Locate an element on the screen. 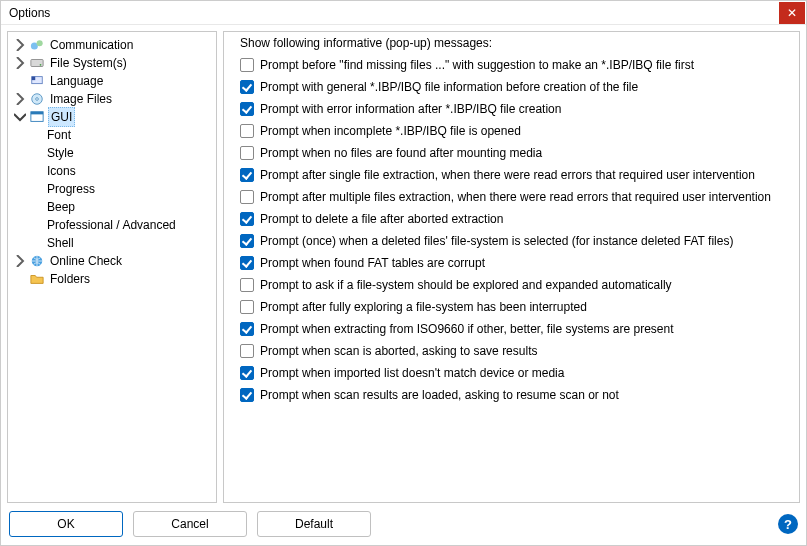 This screenshot has height=546, width=807. checkbox-label: Prompt after multiple files extraction, … is located at coordinates (516, 197).